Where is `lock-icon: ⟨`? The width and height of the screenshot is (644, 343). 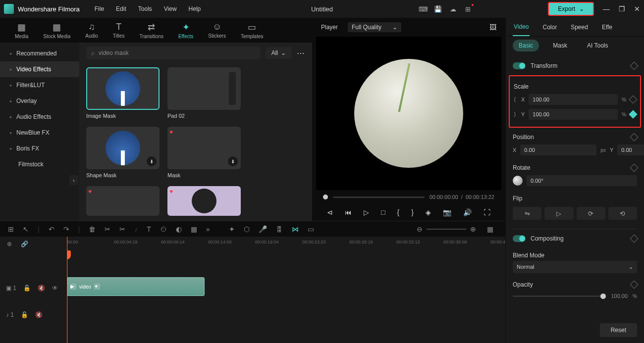
lock-icon: ⟨ is located at coordinates (515, 99).